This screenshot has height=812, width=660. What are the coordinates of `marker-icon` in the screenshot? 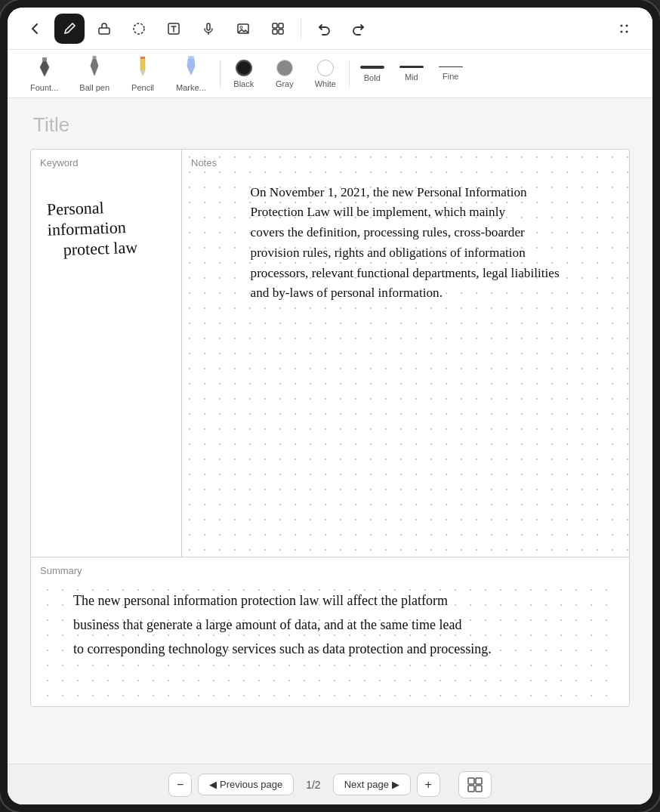 It's located at (191, 68).